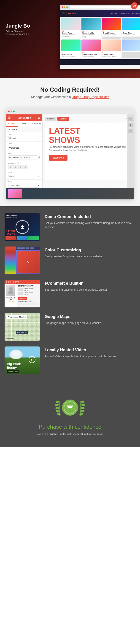  I want to click on ecom-body: Printed White Tee ★★★★★ SHOPPING CART Lo…, so click(22, 296).